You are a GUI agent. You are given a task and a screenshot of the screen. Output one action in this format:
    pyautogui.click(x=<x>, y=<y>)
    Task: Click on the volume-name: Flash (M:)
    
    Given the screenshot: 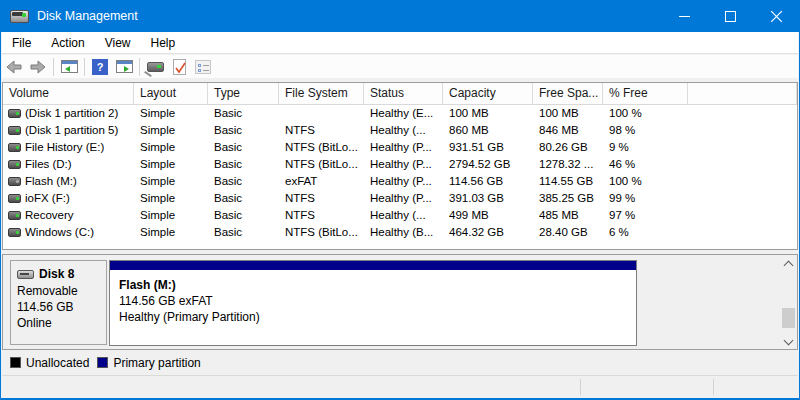 What is the action you would take?
    pyautogui.click(x=51, y=182)
    